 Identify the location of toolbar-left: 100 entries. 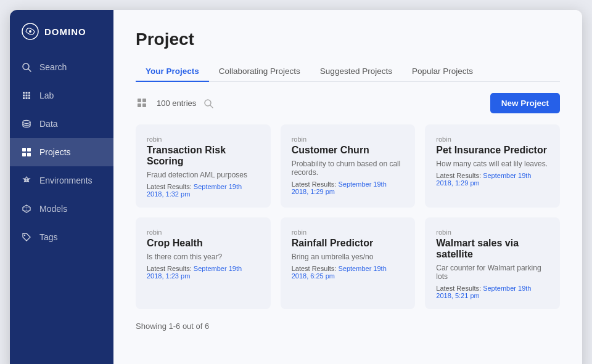
(175, 103).